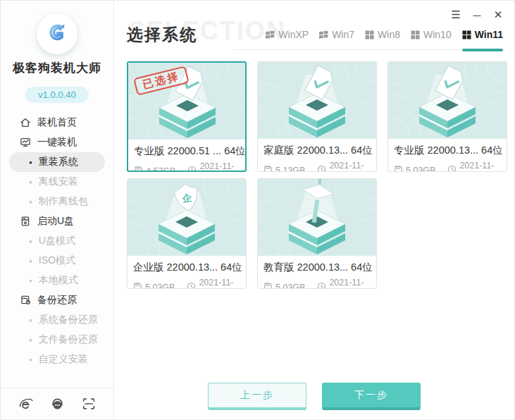 The height and width of the screenshot is (420, 515). I want to click on page-title: 选择系统, so click(162, 35).